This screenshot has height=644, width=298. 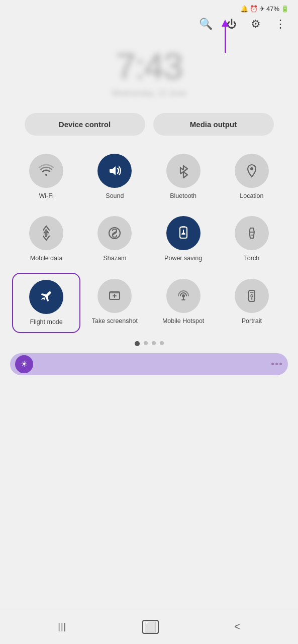 I want to click on clock-time: 7:43, so click(x=149, y=66).